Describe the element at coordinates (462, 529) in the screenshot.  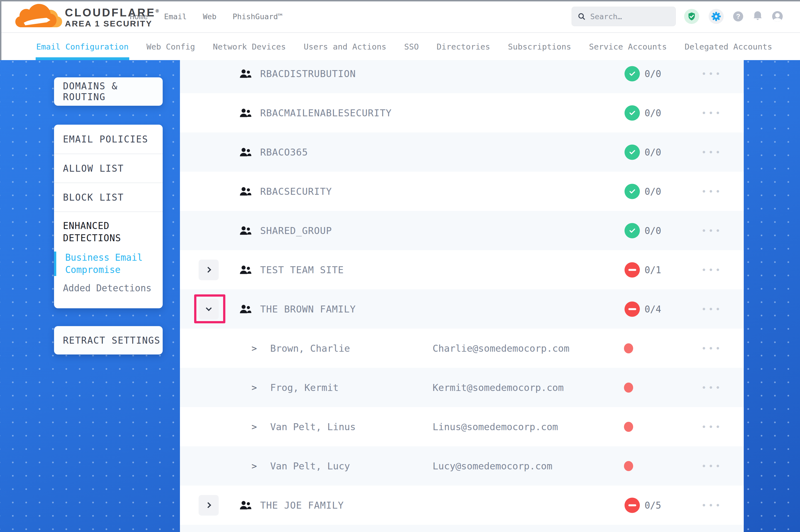
I see `filler-row` at that location.